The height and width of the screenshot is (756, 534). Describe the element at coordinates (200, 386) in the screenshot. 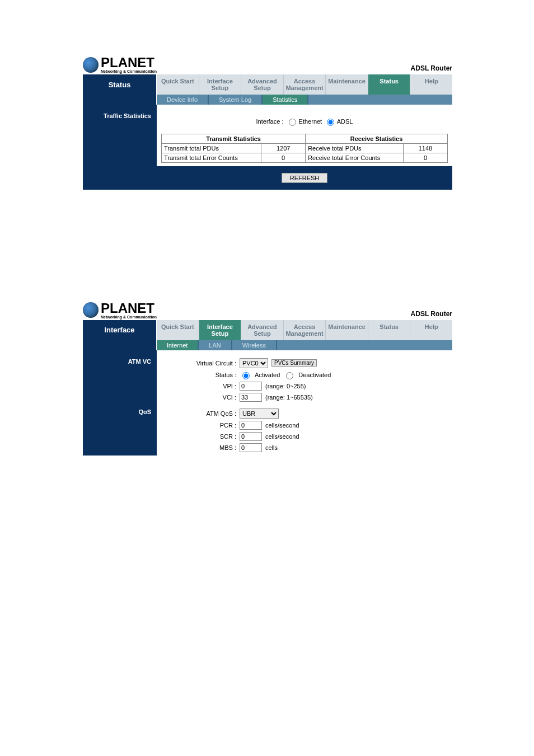

I see `vpi-label: VPI :` at that location.